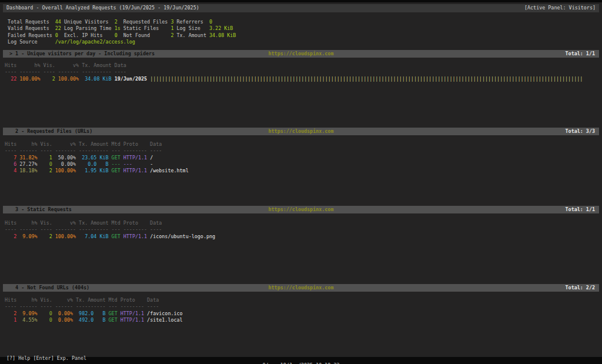 The width and height of the screenshot is (602, 364). I want to click on panel-header-requested-files: 2 - Requested Files (URLs) https://cloud…, so click(301, 132).